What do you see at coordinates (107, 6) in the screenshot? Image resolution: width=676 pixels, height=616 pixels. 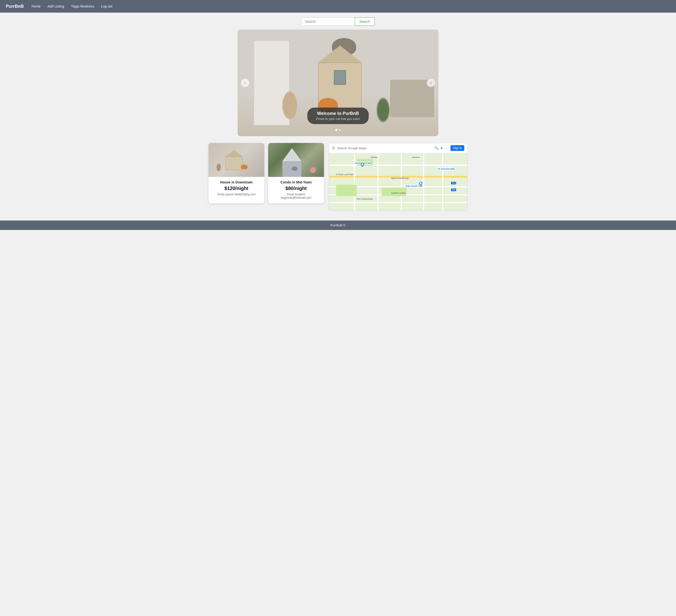 I see `nav-logout: Log out` at bounding box center [107, 6].